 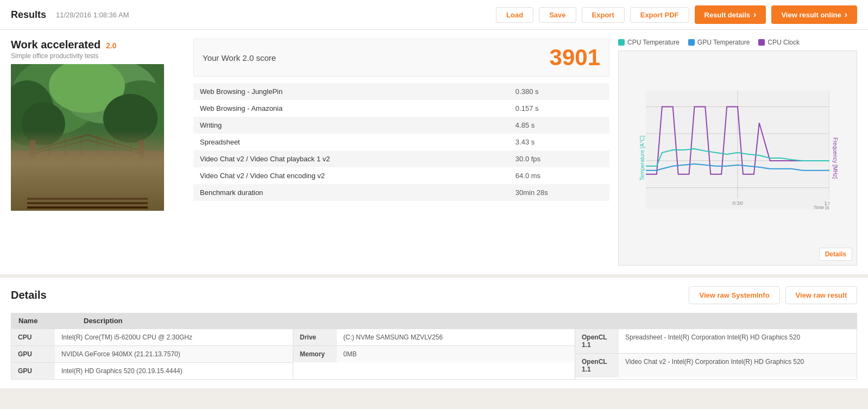 I want to click on result-value: 0.380 s, so click(x=559, y=91).